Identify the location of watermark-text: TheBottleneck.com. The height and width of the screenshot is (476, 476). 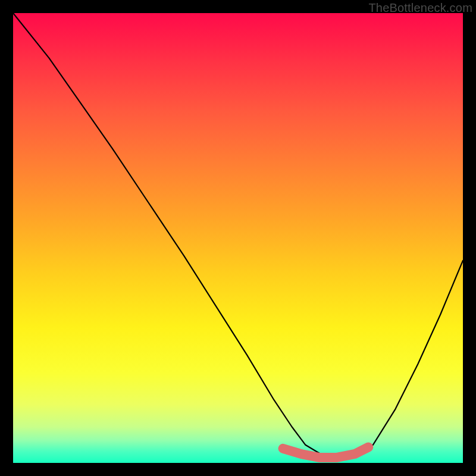
(420, 8).